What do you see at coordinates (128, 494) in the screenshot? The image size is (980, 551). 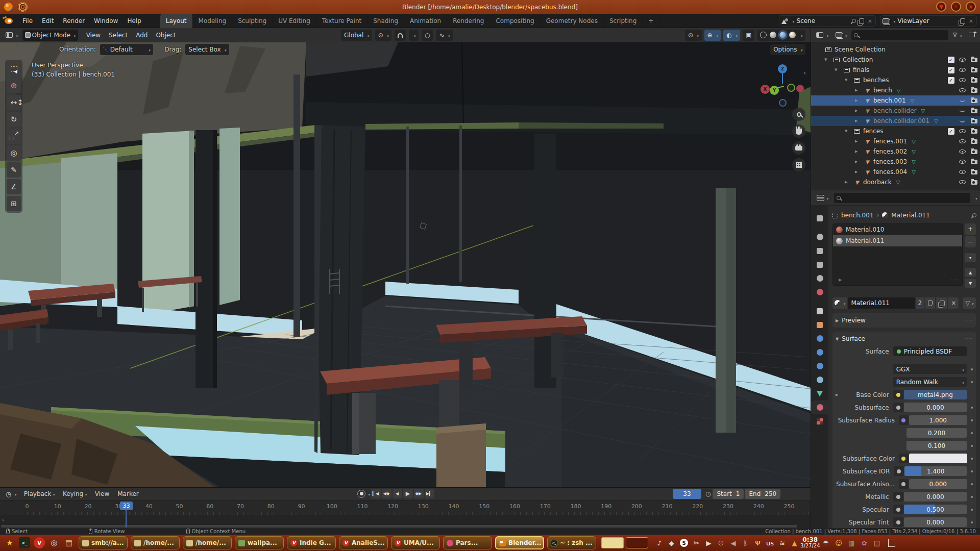 I see `timeline-menu-item: Marker` at bounding box center [128, 494].